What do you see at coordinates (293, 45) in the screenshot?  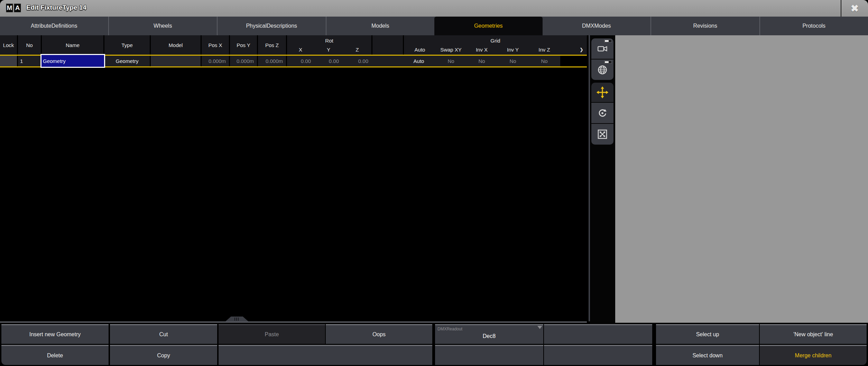 I see `table-header: Lock No Name Type Model Pos X Pos Y Pos …` at bounding box center [293, 45].